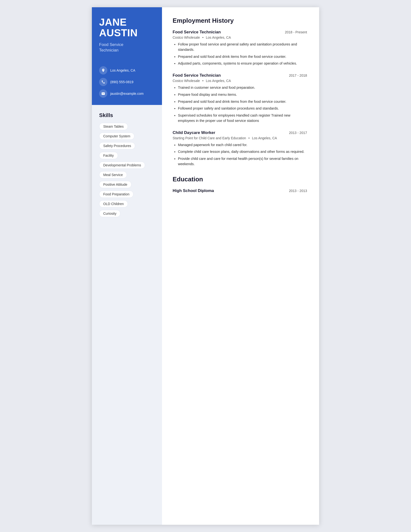 Image resolution: width=411 pixels, height=532 pixels. Describe the element at coordinates (127, 48) in the screenshot. I see `candidate-title: Food ServiceTechnician` at that location.